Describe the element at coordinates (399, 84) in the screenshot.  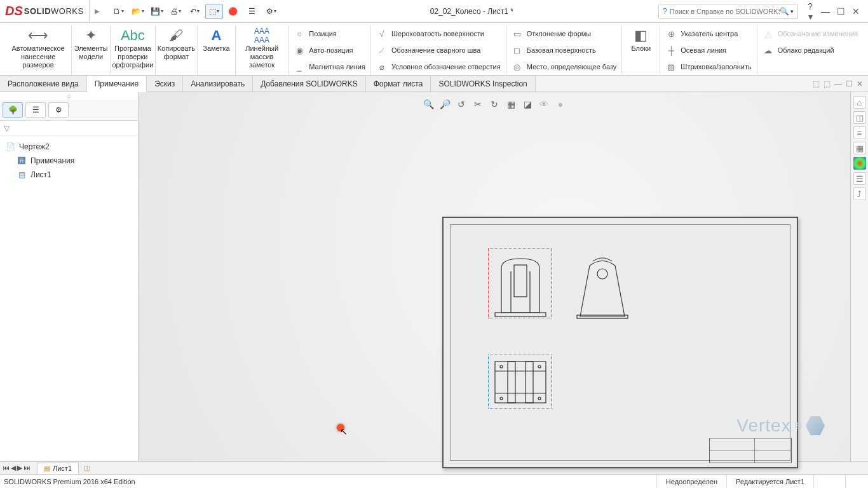
I see `tab-sheet-format: Формат листа` at that location.